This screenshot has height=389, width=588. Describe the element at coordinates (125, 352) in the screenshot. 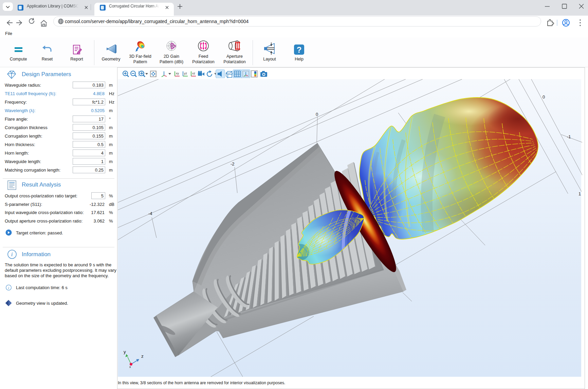

I see `svg-text: y` at that location.